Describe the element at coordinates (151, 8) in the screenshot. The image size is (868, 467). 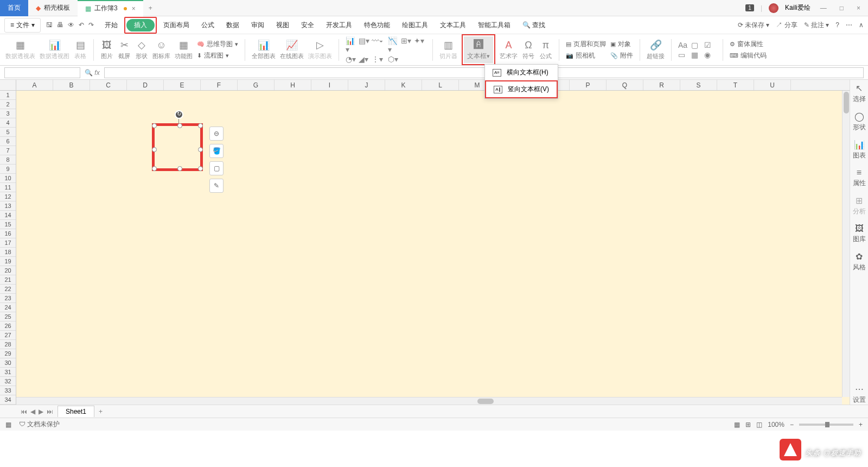
I see `tab-add-button: +` at that location.